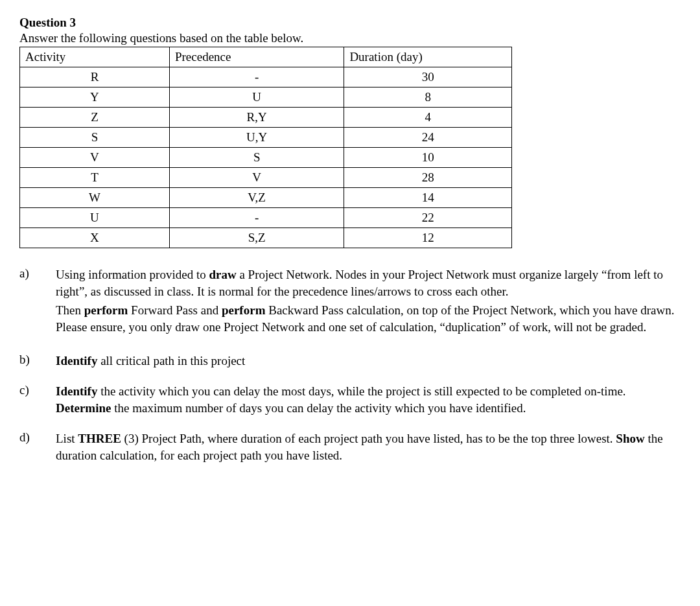  I want to click on table-row: WV,Z14, so click(266, 198).